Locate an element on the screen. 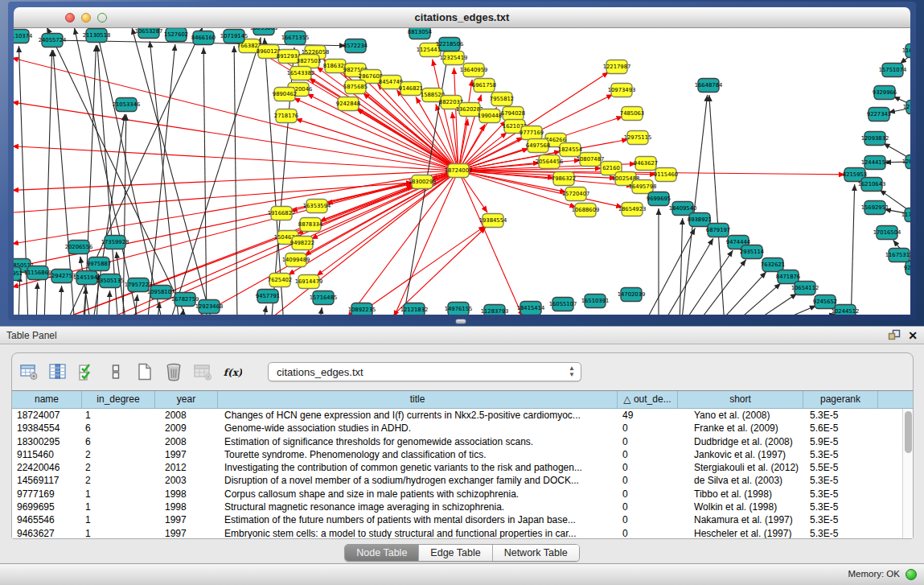 This screenshot has width=924, height=585. graph-node: 9463627 is located at coordinates (646, 164).